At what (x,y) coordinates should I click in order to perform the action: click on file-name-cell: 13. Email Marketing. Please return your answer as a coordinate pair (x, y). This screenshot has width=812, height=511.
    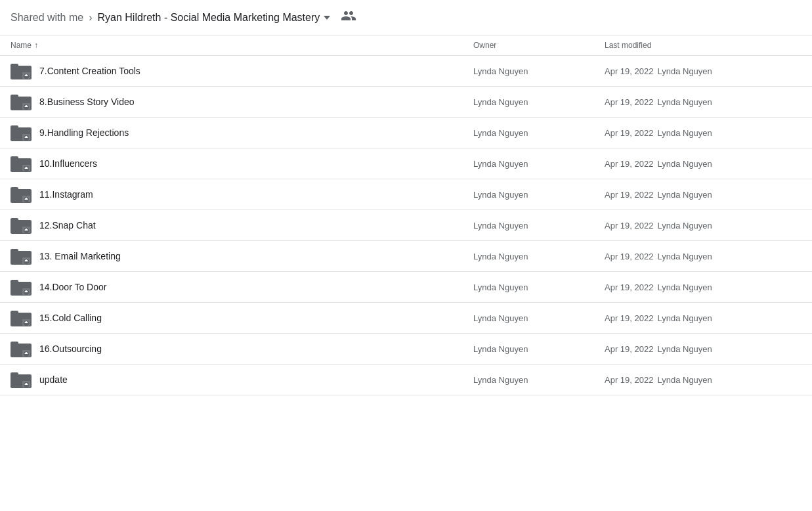
    Looking at the image, I should click on (242, 256).